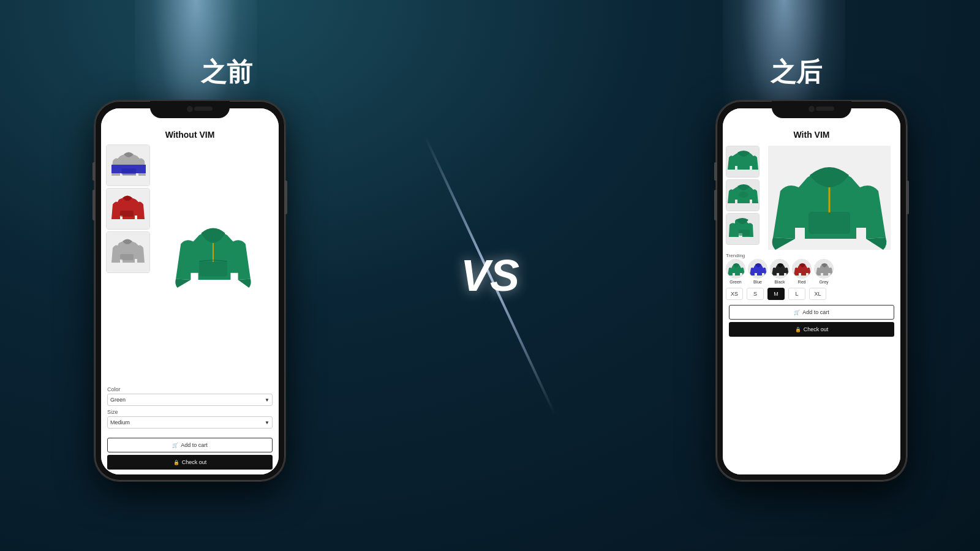 The height and width of the screenshot is (551, 980). What do you see at coordinates (94, 171) in the screenshot?
I see `phone-vol-left` at bounding box center [94, 171].